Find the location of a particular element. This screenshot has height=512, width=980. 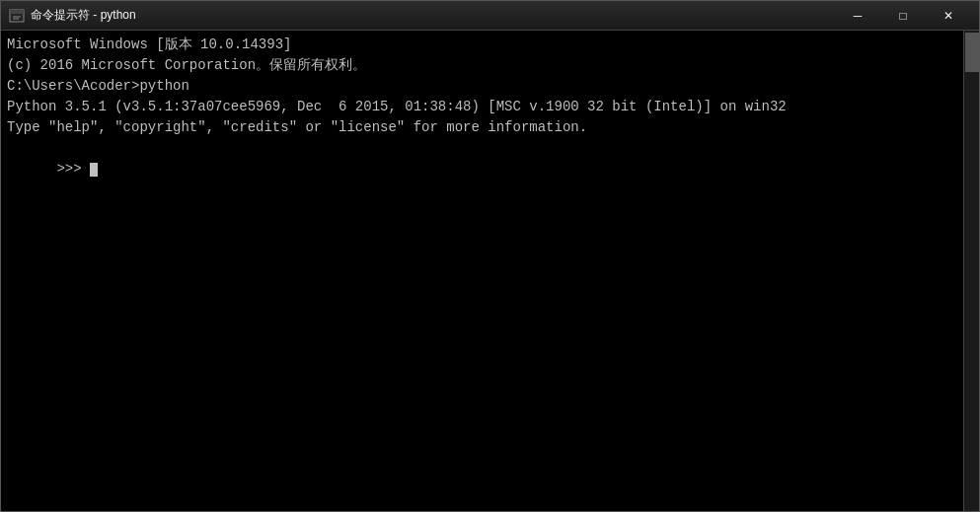

console-line-4: C:\Users\Acoder>python is located at coordinates (490, 87).